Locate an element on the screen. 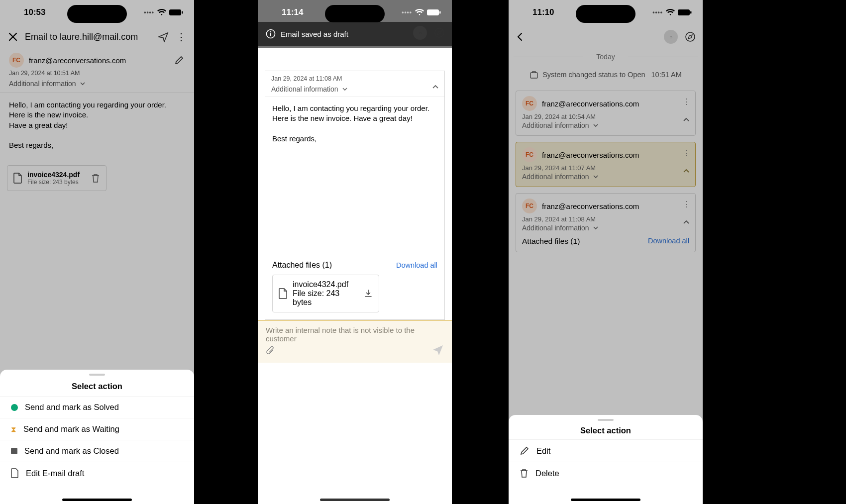 The image size is (846, 504). info-icon is located at coordinates (271, 34).